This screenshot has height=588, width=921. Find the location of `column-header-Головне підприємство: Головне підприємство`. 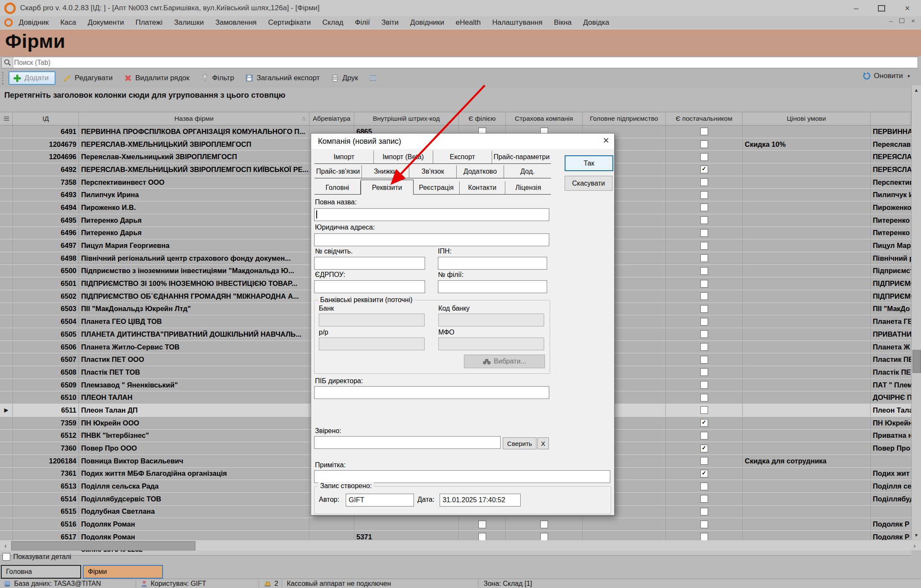

column-header-Головне підприємство: Головне підприємство is located at coordinates (624, 119).